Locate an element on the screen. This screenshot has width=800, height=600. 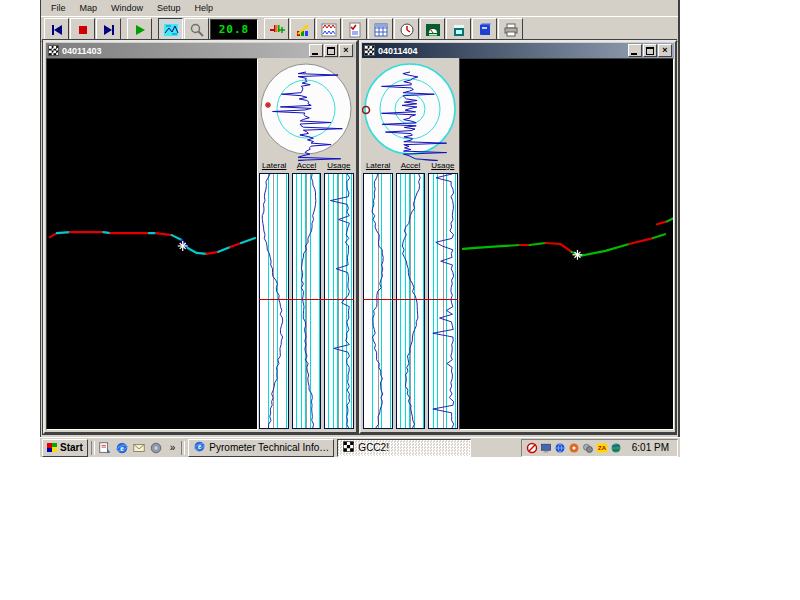
skip-end-button is located at coordinates (108, 30).